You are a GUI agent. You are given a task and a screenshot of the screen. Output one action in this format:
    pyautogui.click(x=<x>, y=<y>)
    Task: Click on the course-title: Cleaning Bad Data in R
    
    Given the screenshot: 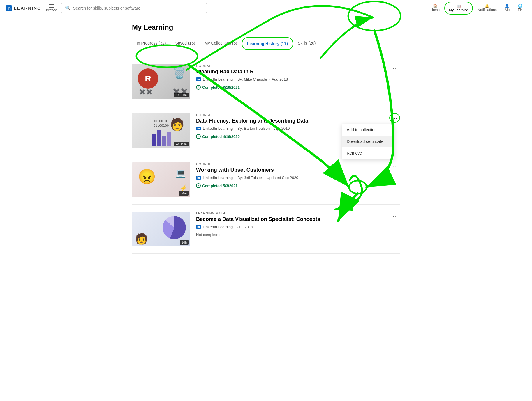 What is the action you would take?
    pyautogui.click(x=298, y=72)
    